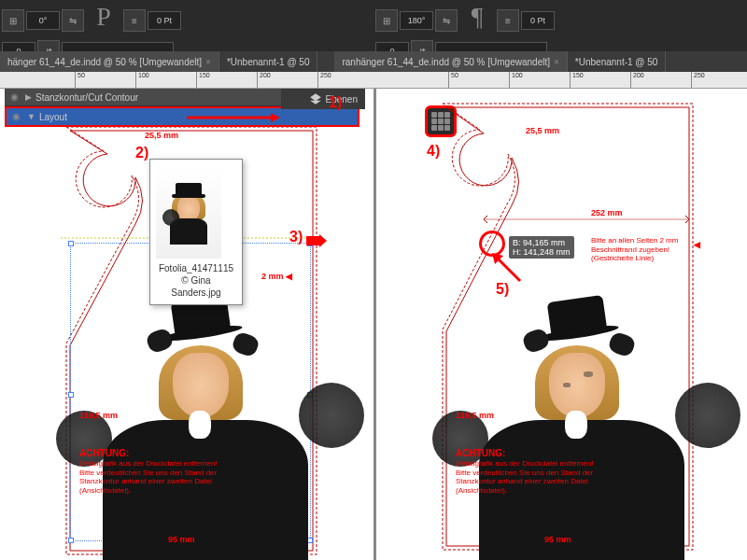 The width and height of the screenshot is (747, 560). I want to click on annotation-1: 1), so click(335, 103).